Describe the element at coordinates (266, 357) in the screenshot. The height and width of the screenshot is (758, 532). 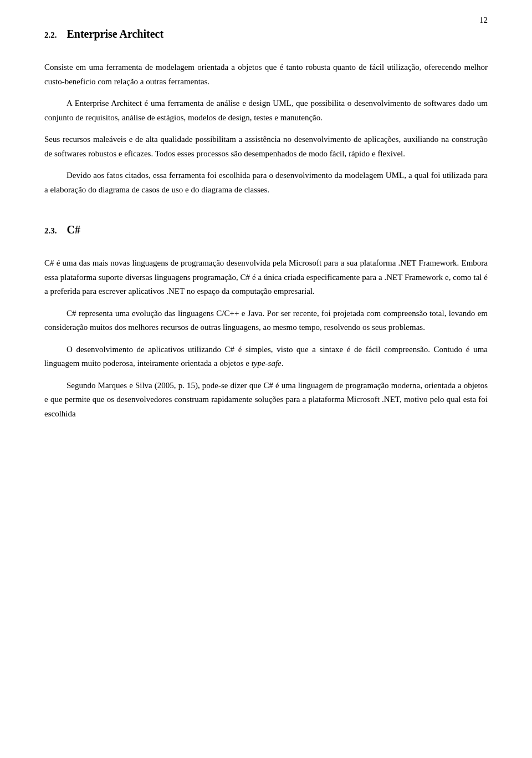
I see `section-2-3-para-3: O desenvolvimento de aplicativos utiliza…` at that location.